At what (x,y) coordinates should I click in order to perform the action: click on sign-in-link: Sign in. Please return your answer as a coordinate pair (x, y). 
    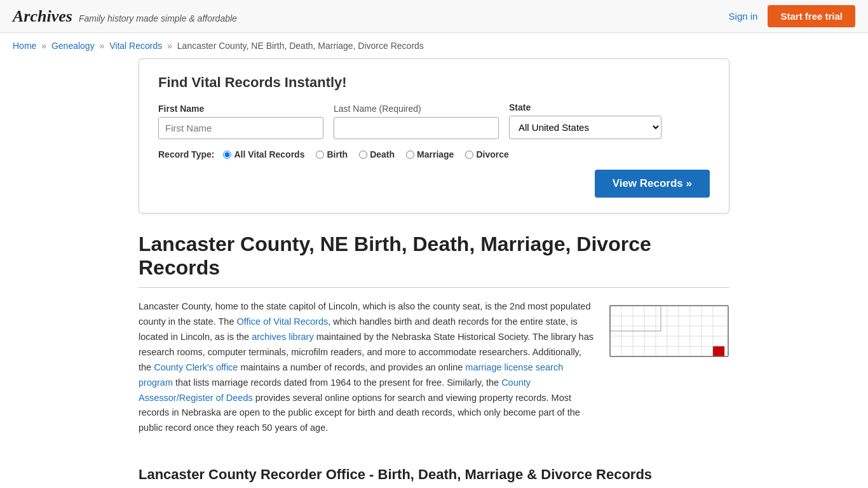
    Looking at the image, I should click on (743, 17).